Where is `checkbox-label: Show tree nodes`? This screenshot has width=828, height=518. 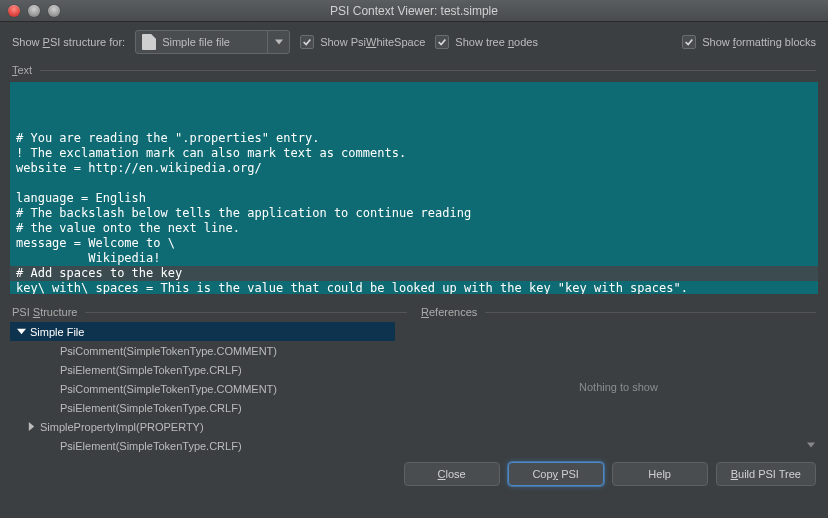 checkbox-label: Show tree nodes is located at coordinates (496, 42).